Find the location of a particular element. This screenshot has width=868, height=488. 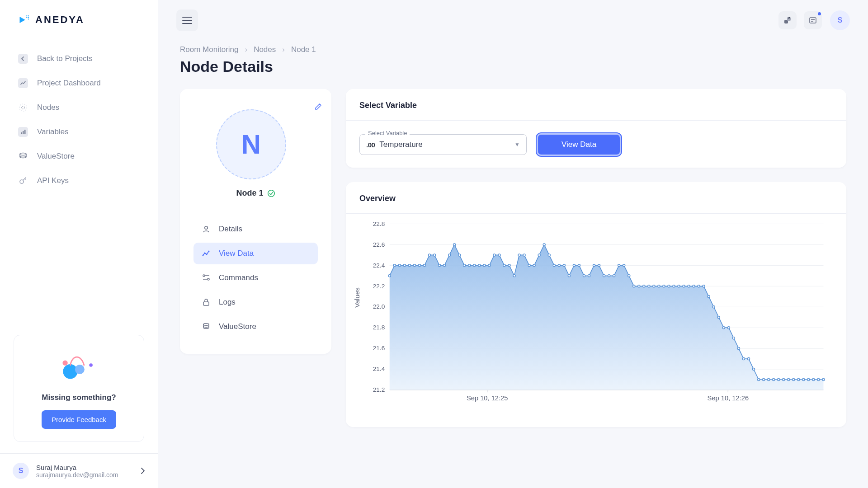

database-icon is located at coordinates (23, 156).